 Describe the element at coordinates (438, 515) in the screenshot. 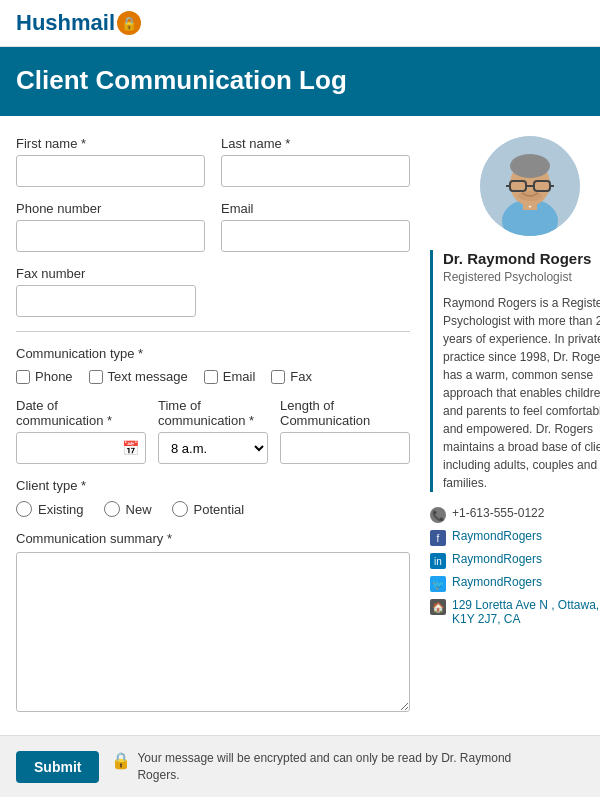

I see `phone-icon: 📞` at that location.